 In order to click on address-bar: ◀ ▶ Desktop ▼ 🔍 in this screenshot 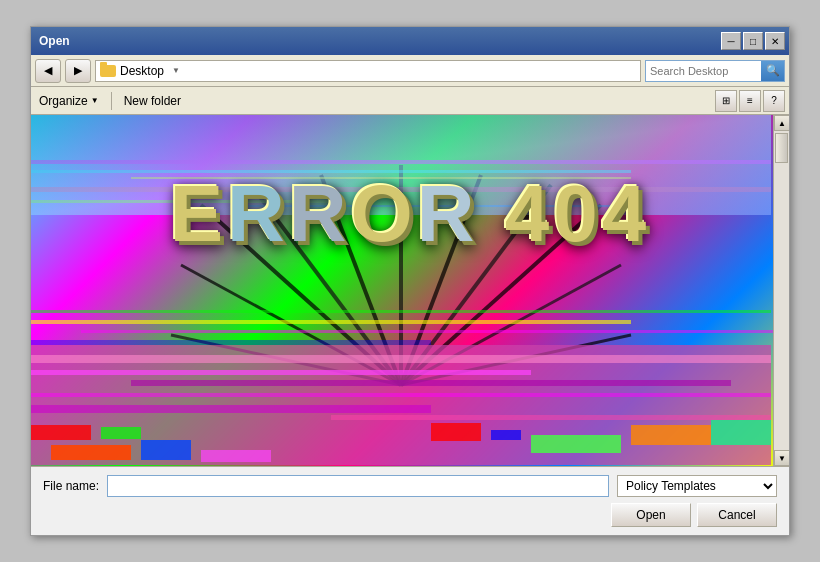, I will do `click(410, 71)`.